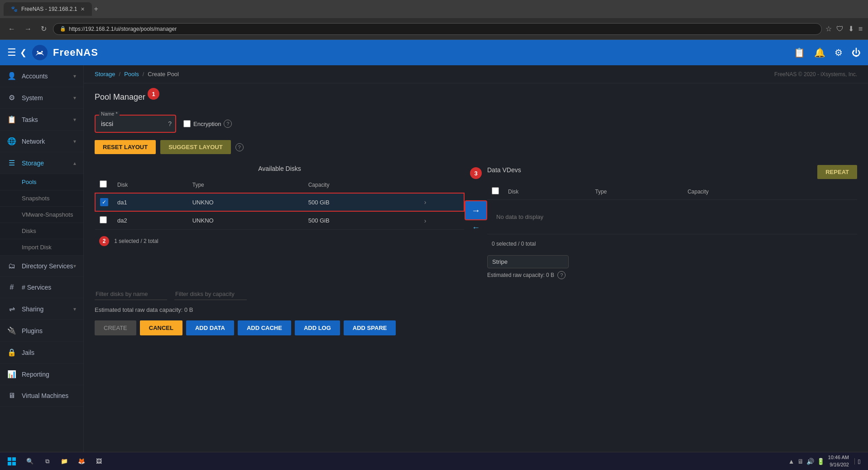 This screenshot has width=868, height=470. What do you see at coordinates (672, 217) in the screenshot?
I see `no-data-label: No data to display` at bounding box center [672, 217].